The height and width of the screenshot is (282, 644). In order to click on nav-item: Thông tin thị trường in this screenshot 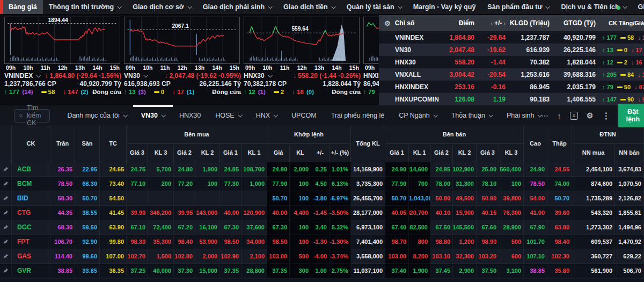, I will do `click(85, 7)`.